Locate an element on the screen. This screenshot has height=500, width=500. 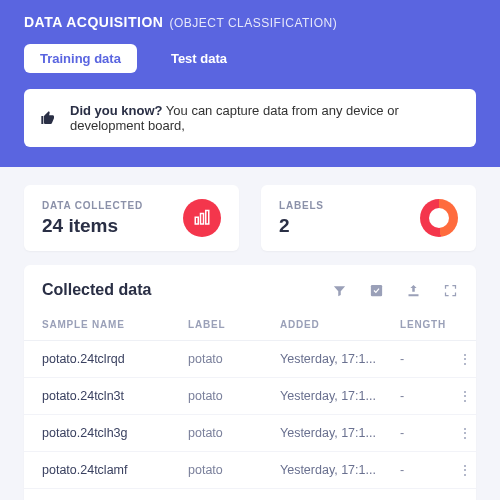
donut-icon is located at coordinates (439, 218).